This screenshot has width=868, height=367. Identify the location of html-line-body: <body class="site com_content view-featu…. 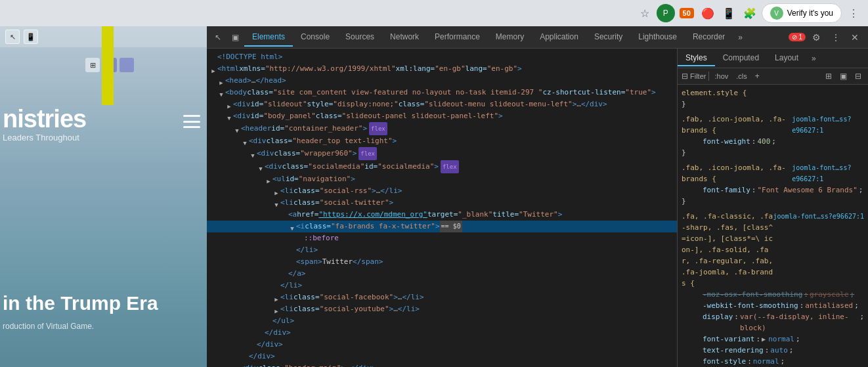
(442, 93).